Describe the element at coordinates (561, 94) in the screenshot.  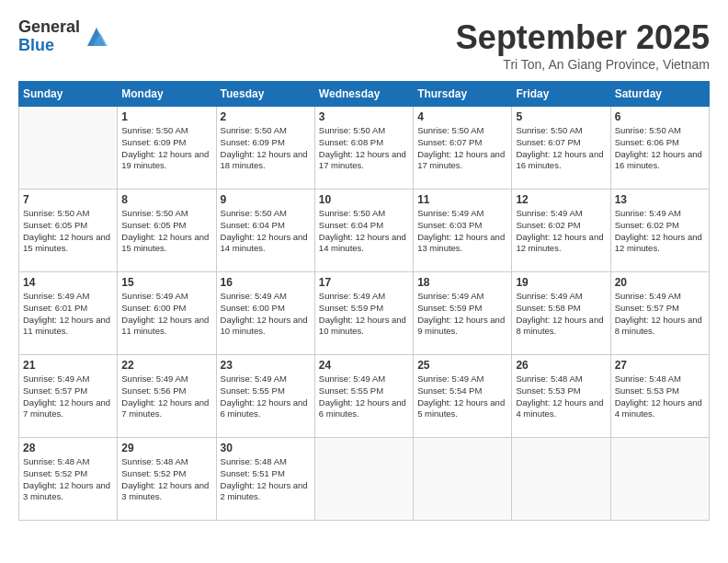
I see `weekday-header-friday: Friday` at that location.